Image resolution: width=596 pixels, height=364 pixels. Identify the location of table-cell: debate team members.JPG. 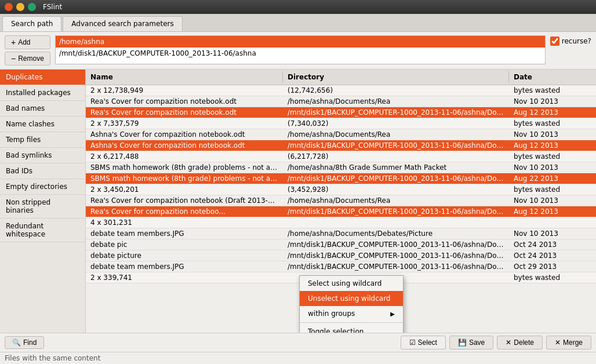
(184, 234).